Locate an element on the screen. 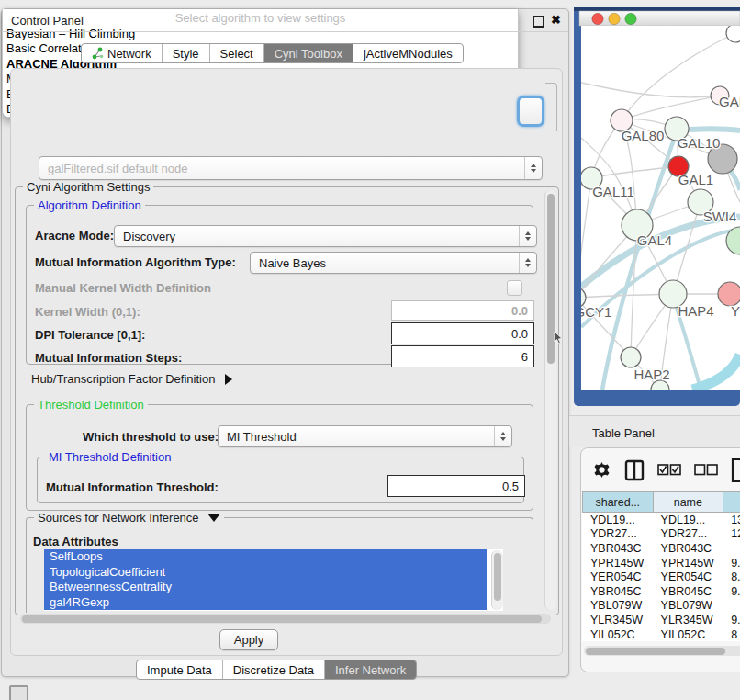 The width and height of the screenshot is (740, 700). table-row: YBL079WYBL079W is located at coordinates (661, 606).